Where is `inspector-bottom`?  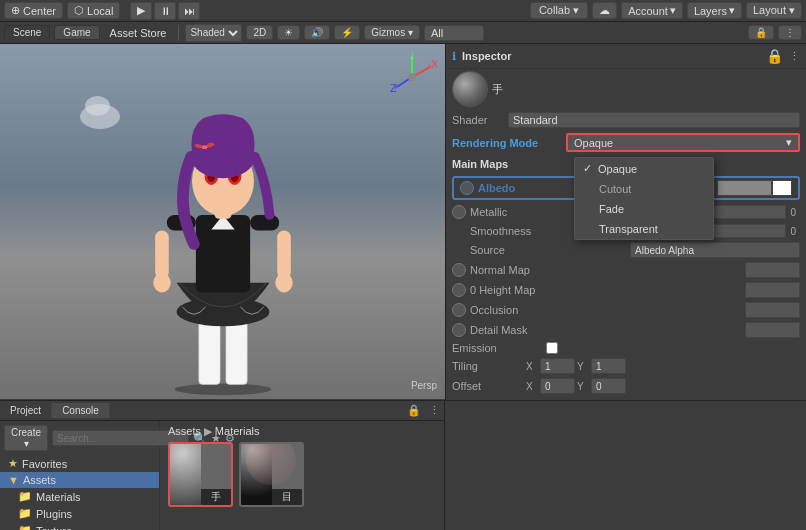 inspector-bottom is located at coordinates (626, 466).